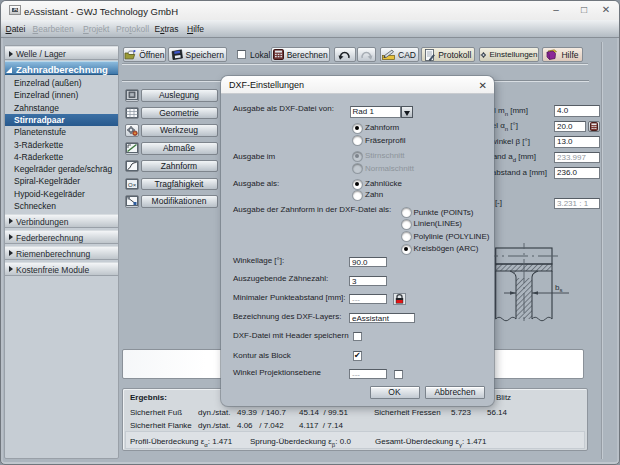 The image size is (620, 465). Describe the element at coordinates (132, 184) in the screenshot. I see `svg-text: O×` at that location.